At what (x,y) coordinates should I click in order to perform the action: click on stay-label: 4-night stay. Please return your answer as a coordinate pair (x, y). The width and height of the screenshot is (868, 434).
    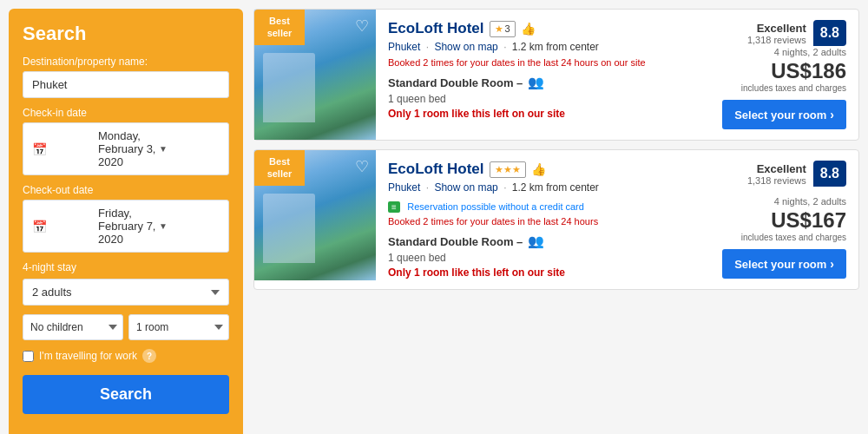
    Looking at the image, I should click on (126, 267).